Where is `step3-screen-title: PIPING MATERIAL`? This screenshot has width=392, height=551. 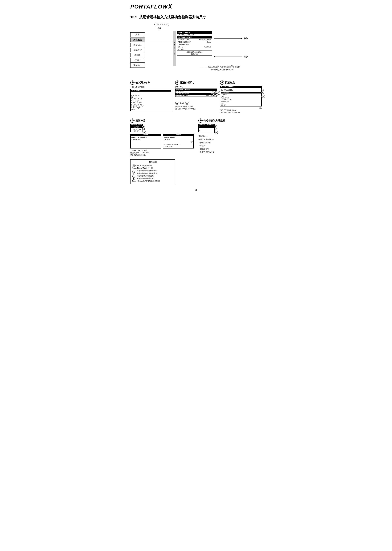
step3-screen-title: PIPING MATERIAL is located at coordinates (241, 87).